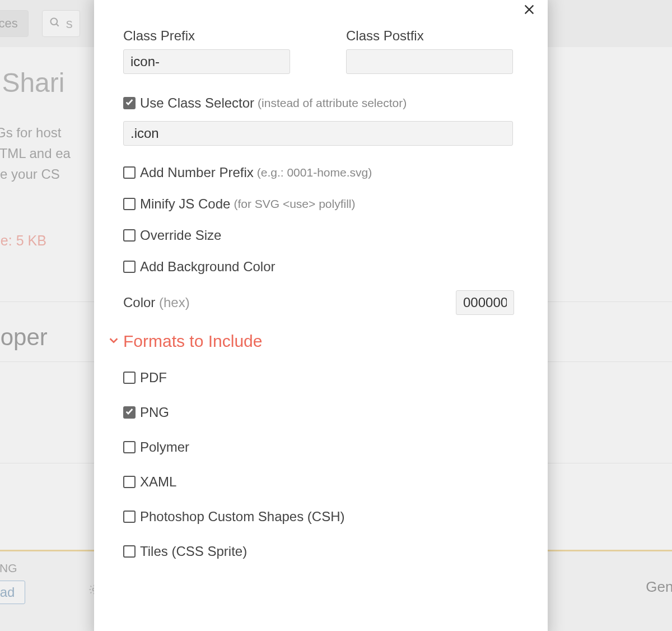  I want to click on add-number-prefix-checkbox, so click(129, 173).